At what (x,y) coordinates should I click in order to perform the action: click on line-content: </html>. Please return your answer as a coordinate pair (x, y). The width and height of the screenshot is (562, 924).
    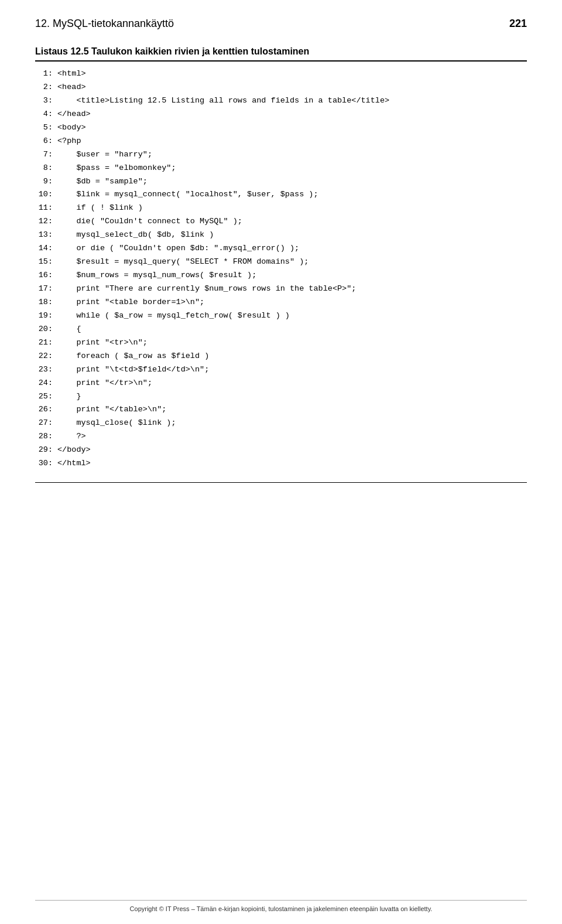
    Looking at the image, I should click on (74, 464).